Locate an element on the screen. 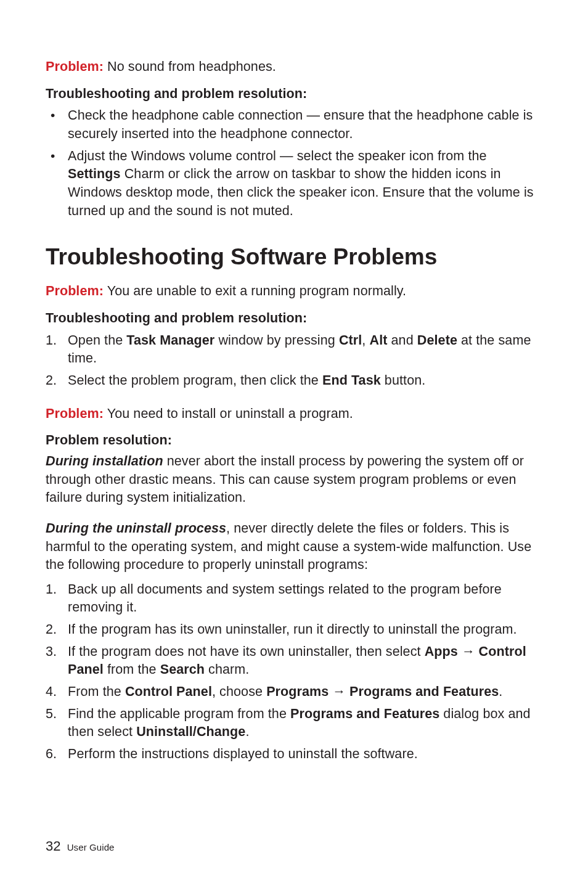 This screenshot has width=588, height=895. res-paragraph: During the uninstall process, never dire… is located at coordinates (294, 547).